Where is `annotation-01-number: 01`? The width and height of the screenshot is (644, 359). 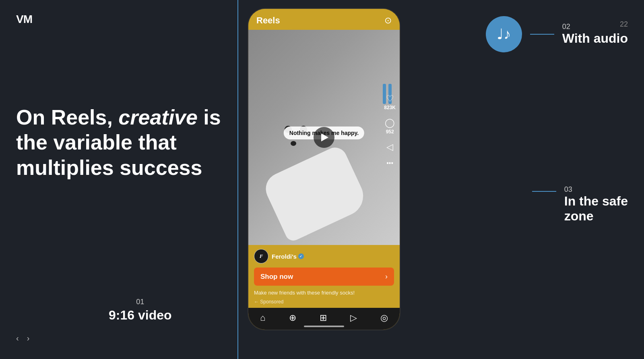 annotation-01-number: 01 is located at coordinates (140, 302).